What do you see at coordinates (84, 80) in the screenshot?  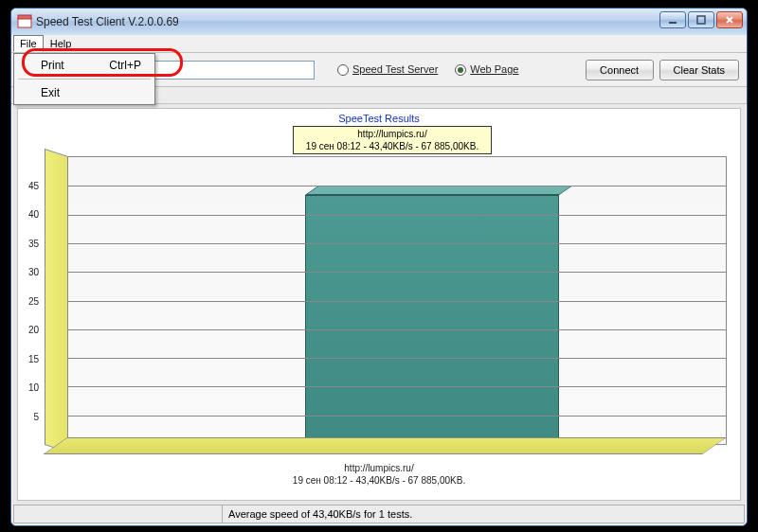 I see `file-dropdown: Print Ctrl+P Exit` at bounding box center [84, 80].